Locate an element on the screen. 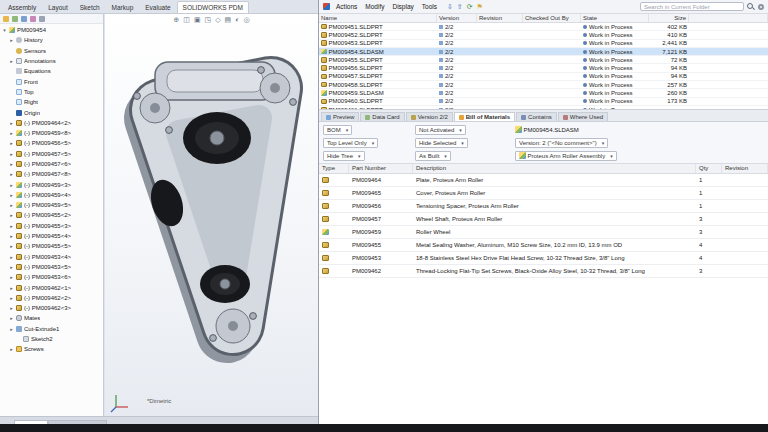 The width and height of the screenshot is (768, 432). tree-item: Sketch2 is located at coordinates (52, 339).